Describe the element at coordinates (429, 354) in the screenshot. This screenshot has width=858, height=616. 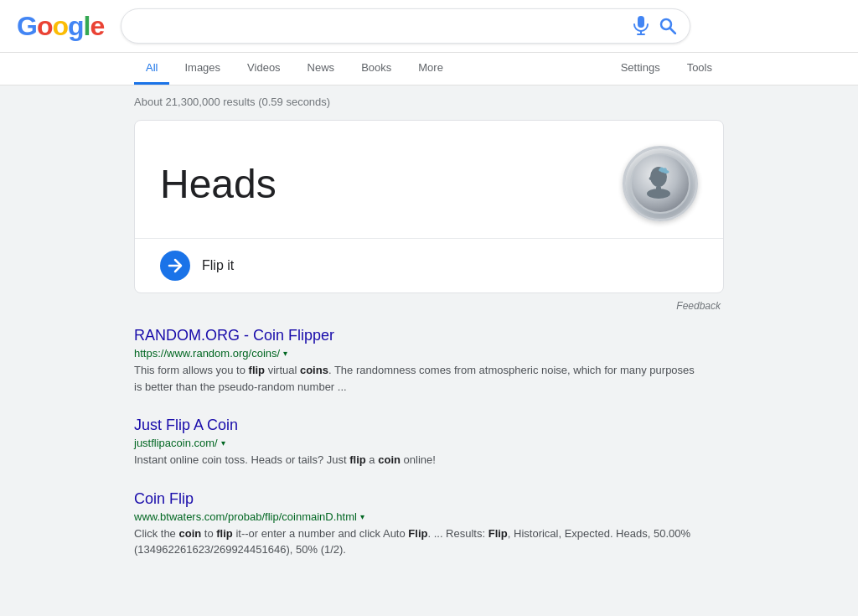
I see `result-url-row-1: https://www.random.org/coins/ ▾` at that location.